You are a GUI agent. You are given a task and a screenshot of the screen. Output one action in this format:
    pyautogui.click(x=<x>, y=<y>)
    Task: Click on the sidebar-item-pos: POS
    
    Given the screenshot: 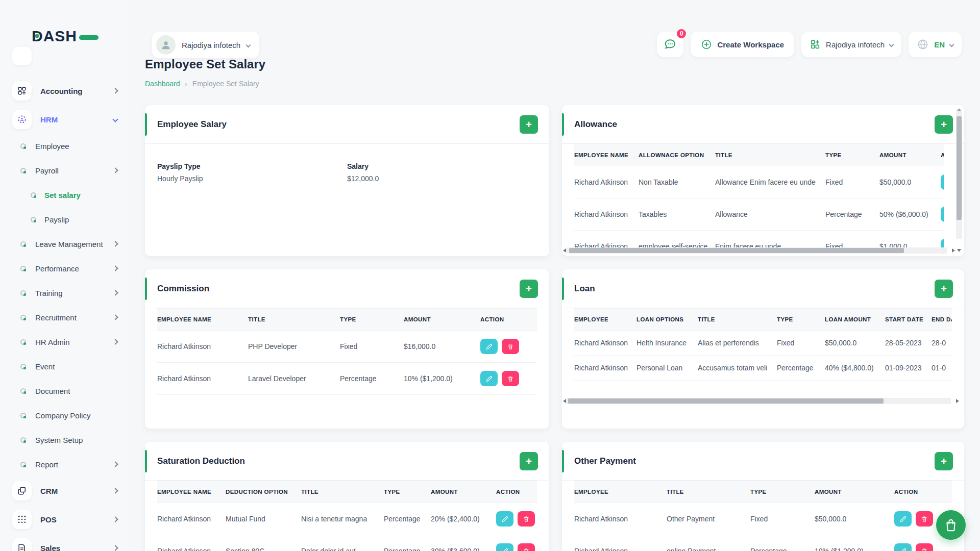 What is the action you would take?
    pyautogui.click(x=64, y=519)
    